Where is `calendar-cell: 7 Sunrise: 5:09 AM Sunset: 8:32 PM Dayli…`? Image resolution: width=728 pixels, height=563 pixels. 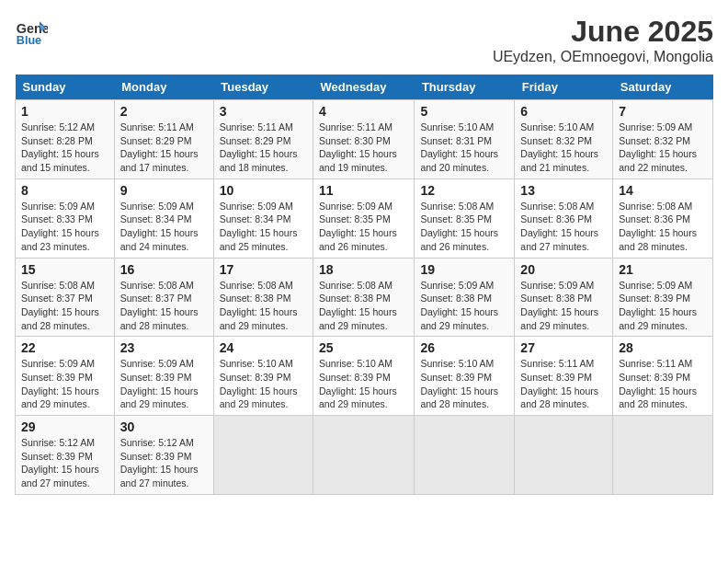
calendar-cell: 7 Sunrise: 5:09 AM Sunset: 8:32 PM Dayli… is located at coordinates (664, 140).